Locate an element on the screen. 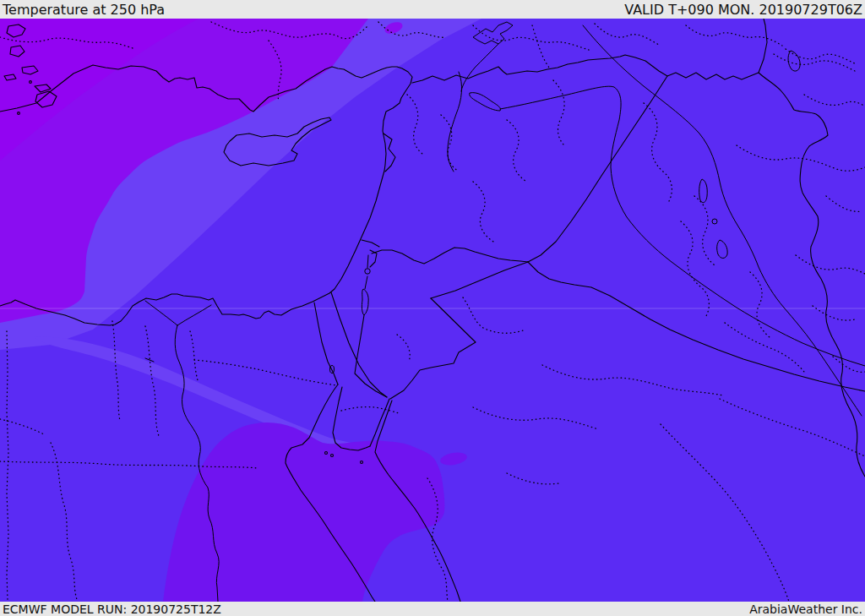 Image resolution: width=865 pixels, height=616 pixels. footer-bar: ECMWF MODEL RUN: 20190725T12Z ArabiaWeat… is located at coordinates (432, 608).